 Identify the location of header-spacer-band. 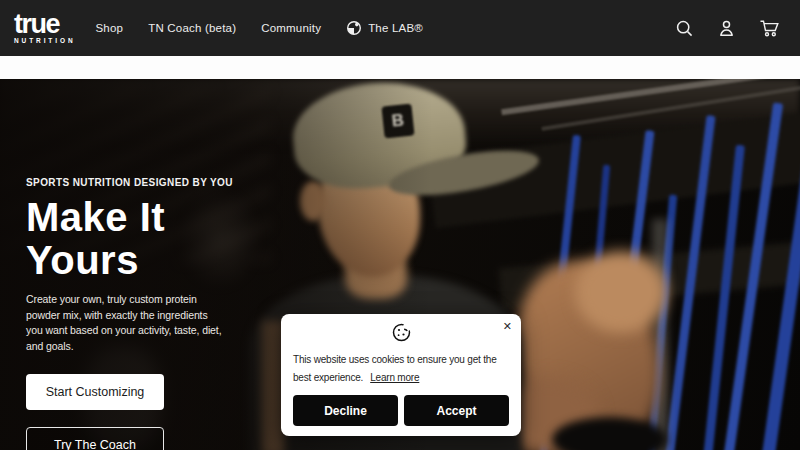
(400, 68).